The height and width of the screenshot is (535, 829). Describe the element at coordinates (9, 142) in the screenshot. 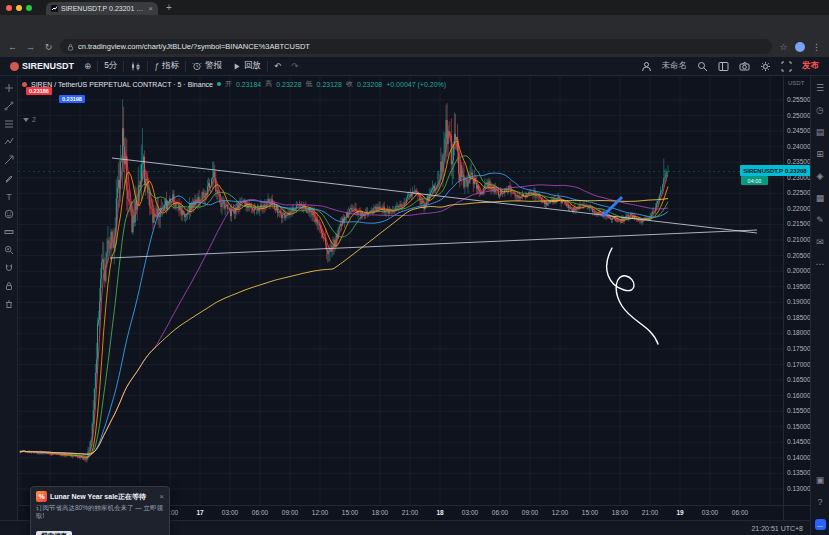

I see `tool-pattern` at that location.